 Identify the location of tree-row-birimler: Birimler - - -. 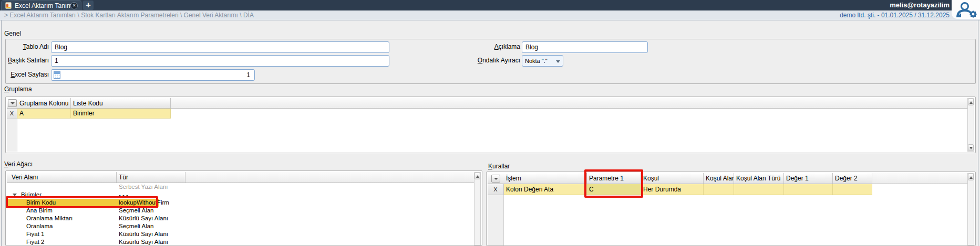
(241, 195).